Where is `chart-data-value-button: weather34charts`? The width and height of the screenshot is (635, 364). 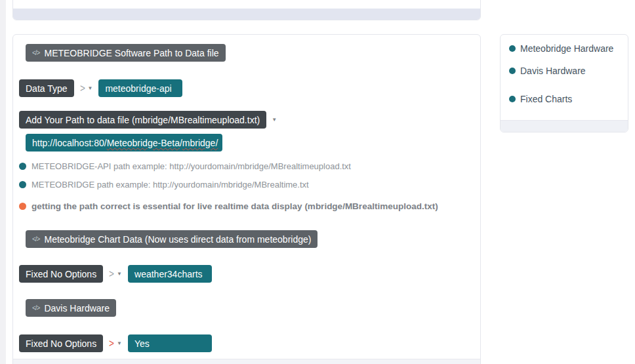 chart-data-value-button: weather34charts is located at coordinates (170, 274).